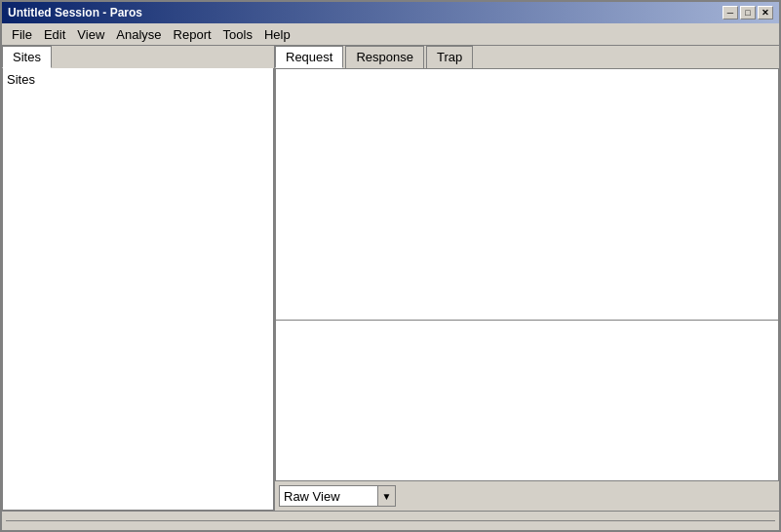  Describe the element at coordinates (91, 35) in the screenshot. I see `menu-view: View` at that location.